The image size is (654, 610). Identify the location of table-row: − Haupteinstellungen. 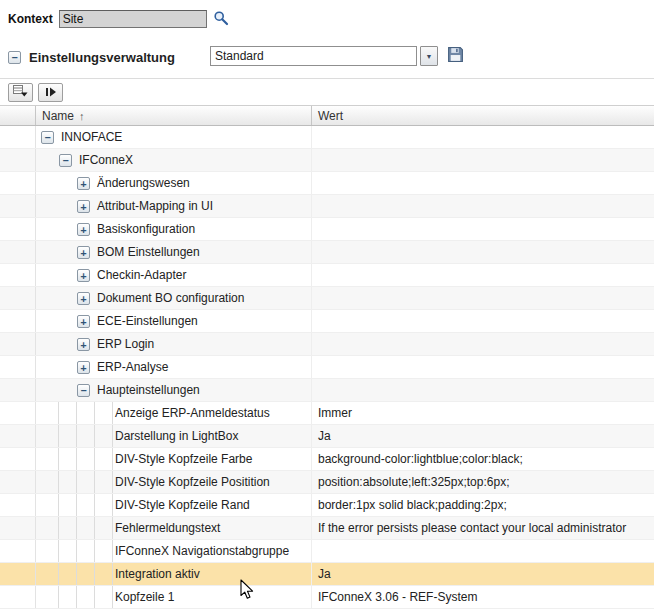
(327, 390).